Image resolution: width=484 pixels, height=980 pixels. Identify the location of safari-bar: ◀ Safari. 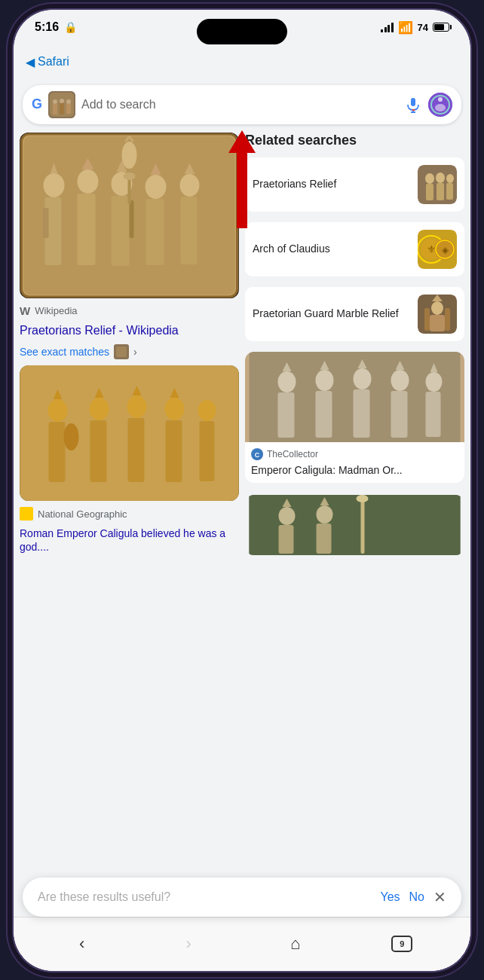
(242, 63).